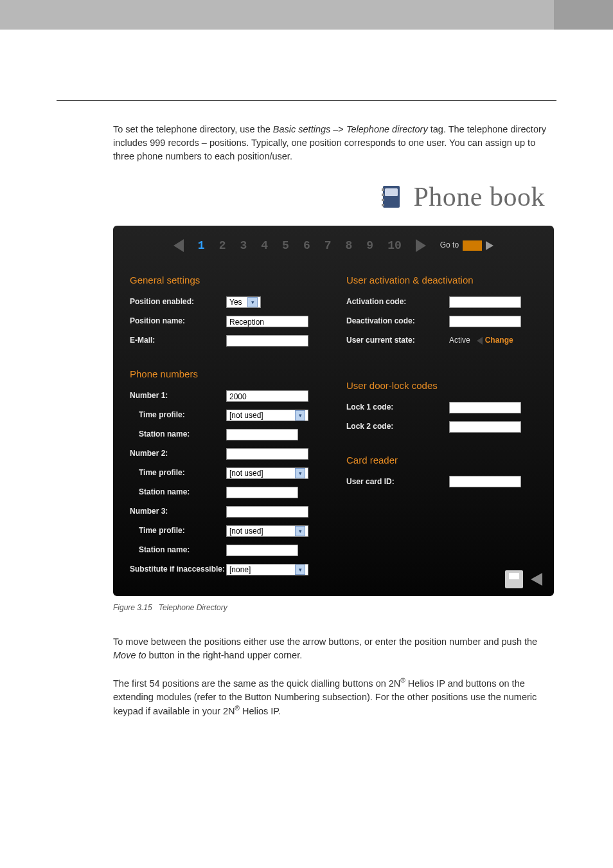  What do you see at coordinates (225, 374) in the screenshot?
I see `phone-numbers-heading: Phone numbers` at bounding box center [225, 374].